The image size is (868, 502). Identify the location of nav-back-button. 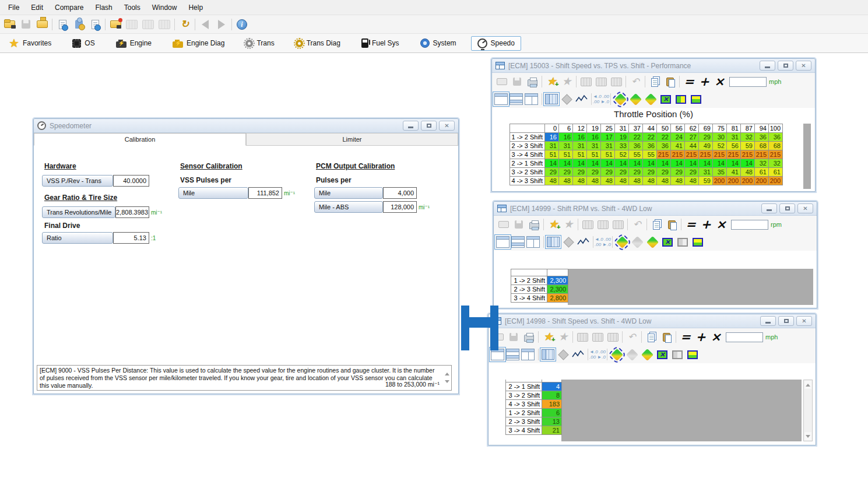
(205, 24).